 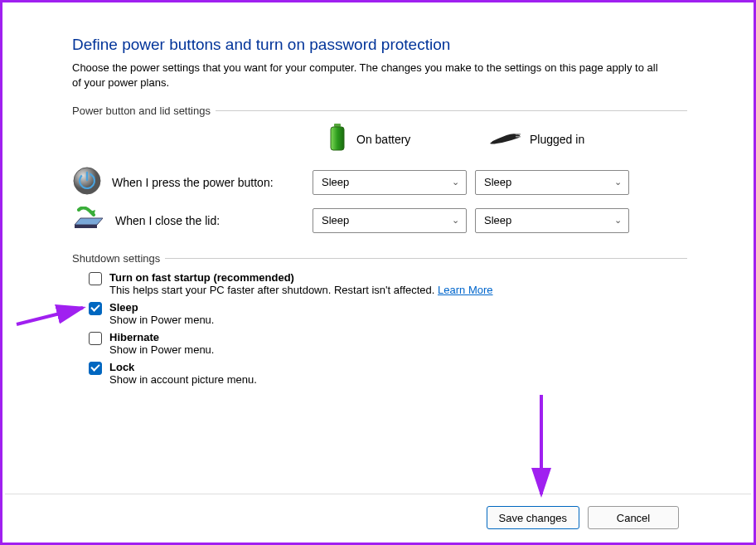 I want to click on lid-label: When I close the lid:, so click(x=167, y=221).